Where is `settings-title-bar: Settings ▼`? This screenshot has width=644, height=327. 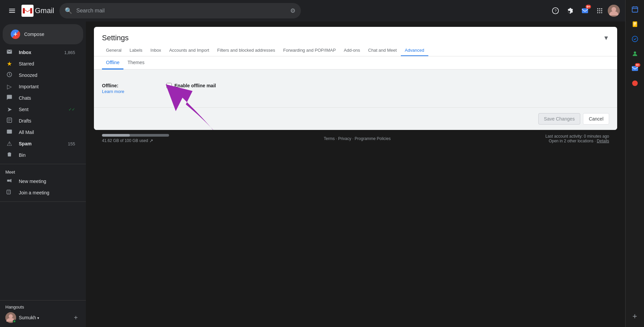
settings-title-bar: Settings ▼ is located at coordinates (356, 35).